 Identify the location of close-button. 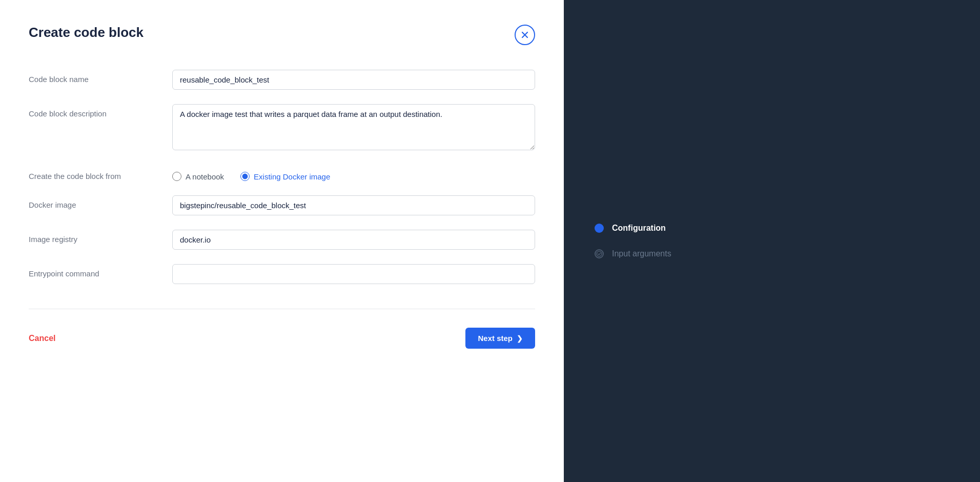
(525, 35).